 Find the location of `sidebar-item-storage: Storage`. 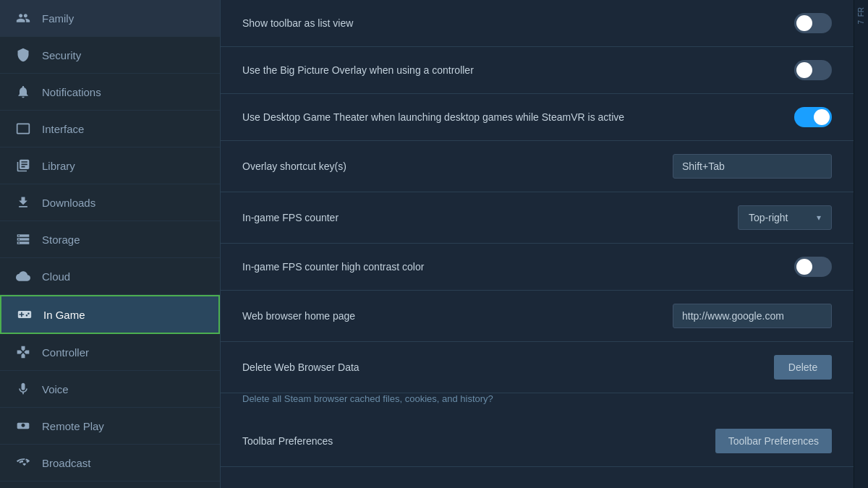

sidebar-item-storage: Storage is located at coordinates (110, 240).